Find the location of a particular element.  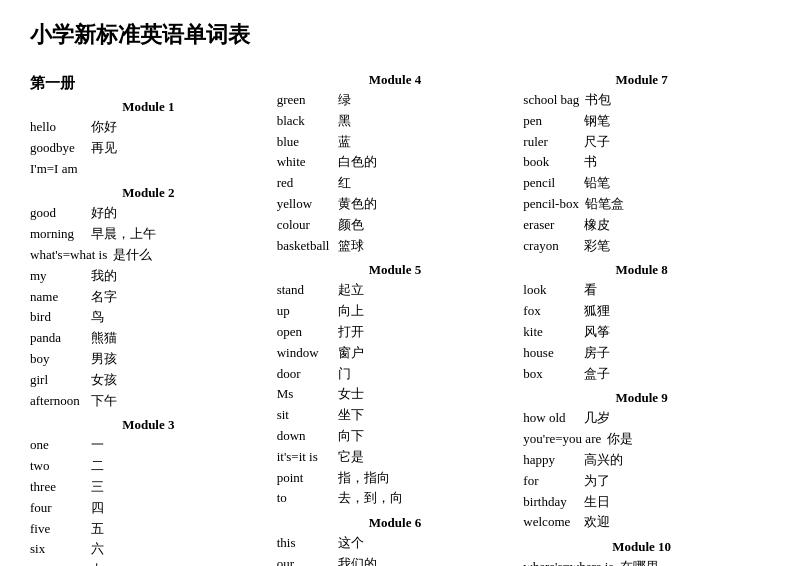

word-english: it's=it is is located at coordinates (304, 458).